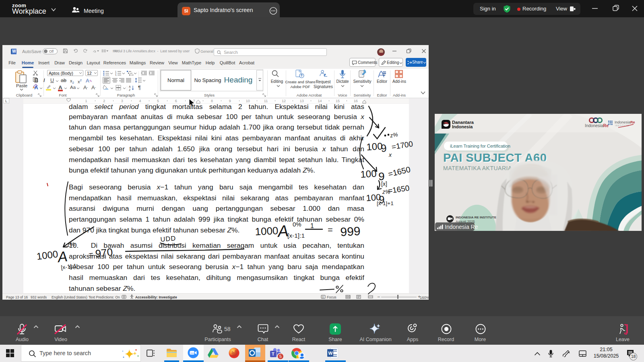 The height and width of the screenshot is (362, 644). What do you see at coordinates (62, 257) in the screenshot?
I see `svg-text: A` at bounding box center [62, 257].